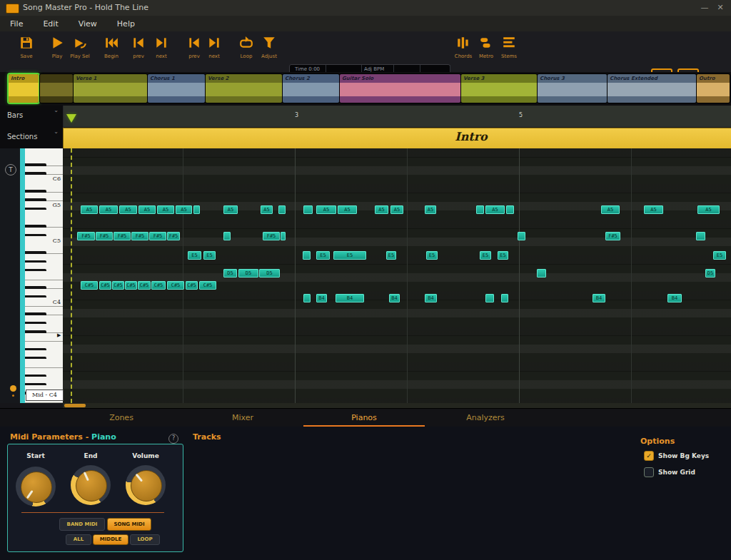 The height and width of the screenshot is (560, 731). What do you see at coordinates (44, 214) in the screenshot?
I see `white-key-F5` at bounding box center [44, 214].